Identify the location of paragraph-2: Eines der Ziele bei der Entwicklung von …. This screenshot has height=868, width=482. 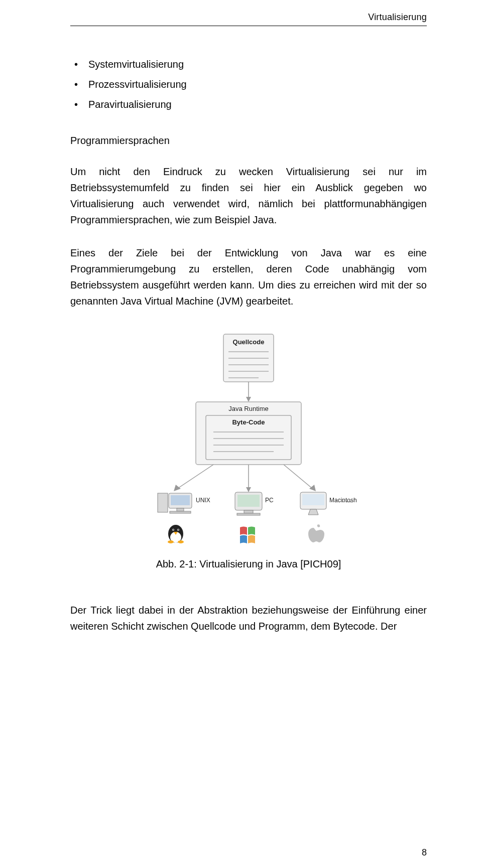
(249, 277).